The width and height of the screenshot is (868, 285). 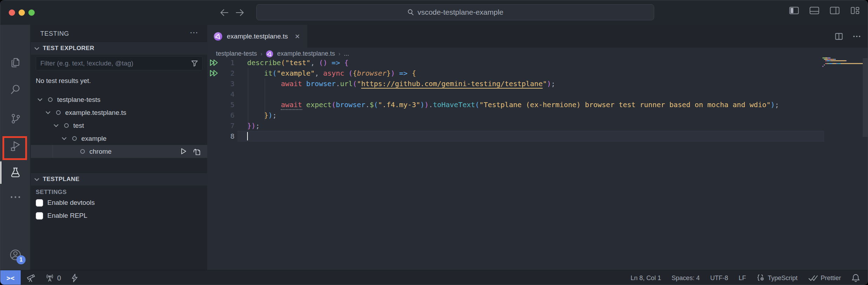 What do you see at coordinates (73, 152) in the screenshot?
I see `chevron-spacer` at bounding box center [73, 152].